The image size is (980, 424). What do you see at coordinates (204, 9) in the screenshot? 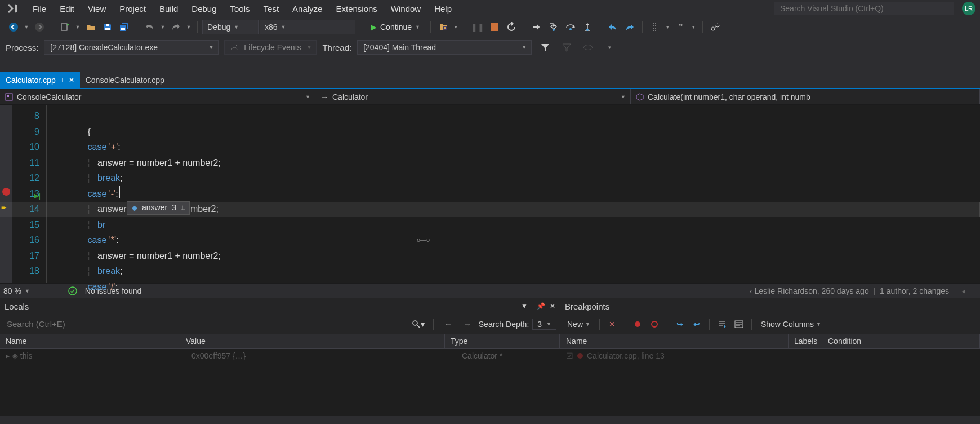
I see `menu-debug: Debug` at bounding box center [204, 9].